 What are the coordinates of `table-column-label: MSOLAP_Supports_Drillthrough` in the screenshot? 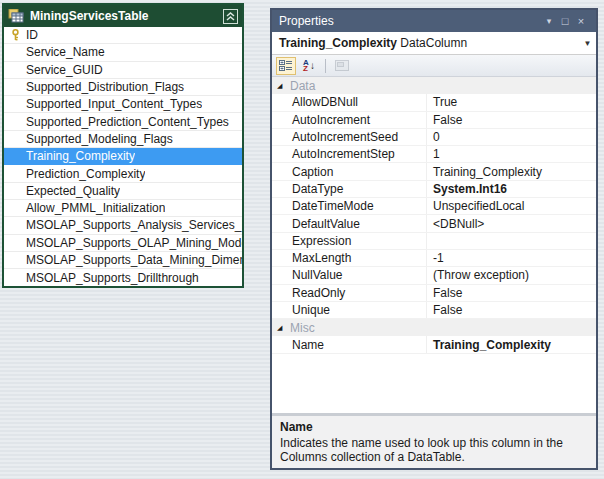 It's located at (112, 278).